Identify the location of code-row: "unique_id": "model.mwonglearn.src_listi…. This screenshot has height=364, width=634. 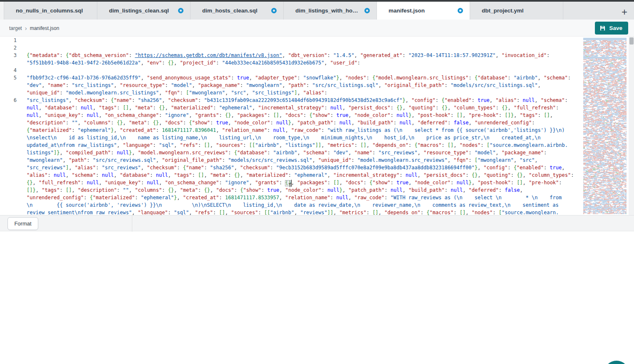
(291, 94).